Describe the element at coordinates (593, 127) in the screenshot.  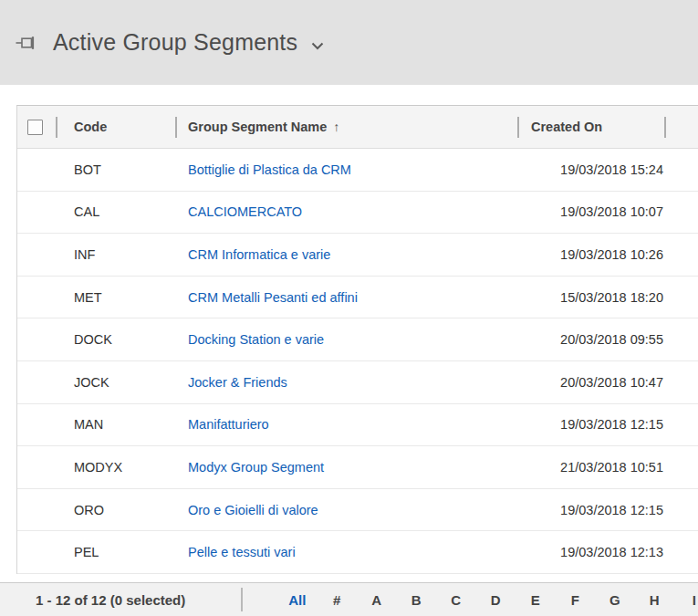
I see `column-header-created-on: Created On` at that location.